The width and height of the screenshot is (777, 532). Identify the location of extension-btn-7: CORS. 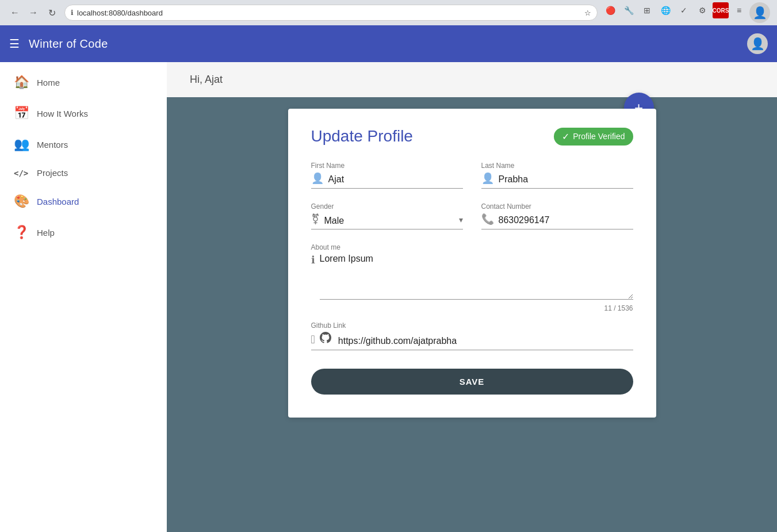
(721, 10).